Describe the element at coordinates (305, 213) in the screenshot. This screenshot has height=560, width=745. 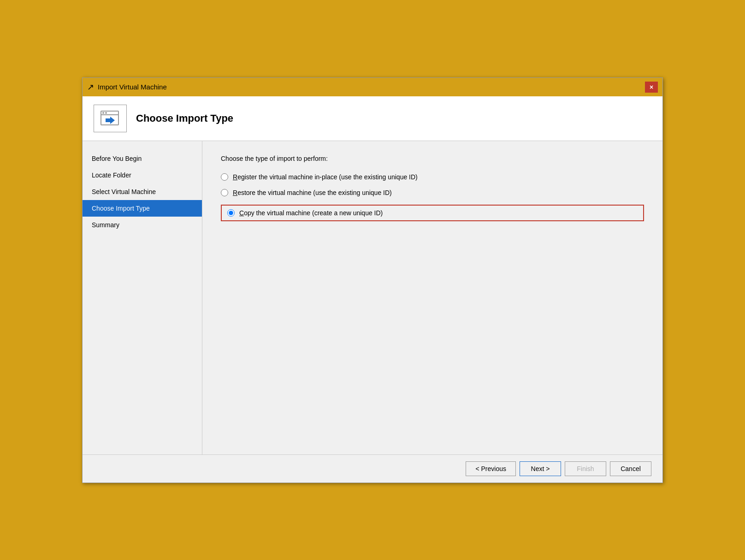
I see `option-copy: Copy the virtual machine (create a new u…` at that location.